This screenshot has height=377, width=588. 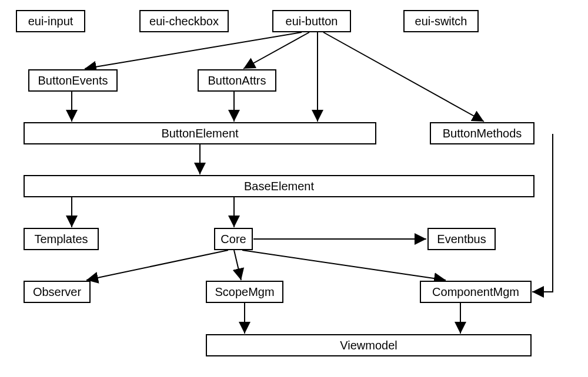 I want to click on node-core: Core, so click(x=233, y=239).